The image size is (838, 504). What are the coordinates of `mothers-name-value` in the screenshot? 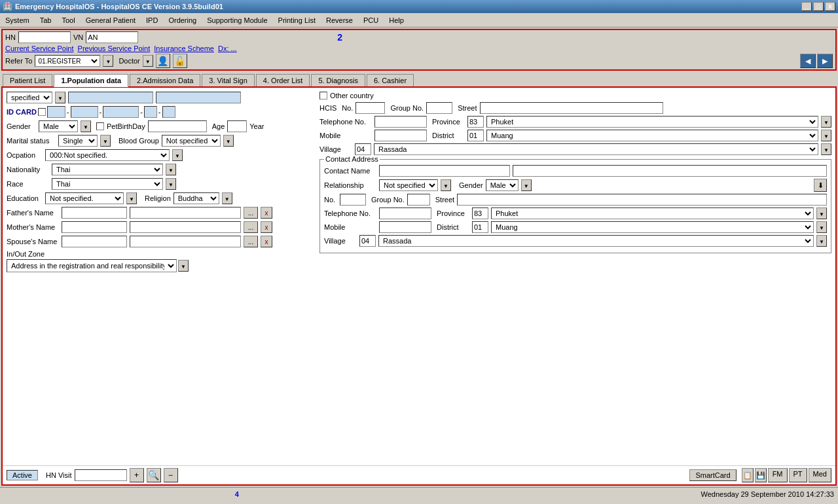 It's located at (185, 227).